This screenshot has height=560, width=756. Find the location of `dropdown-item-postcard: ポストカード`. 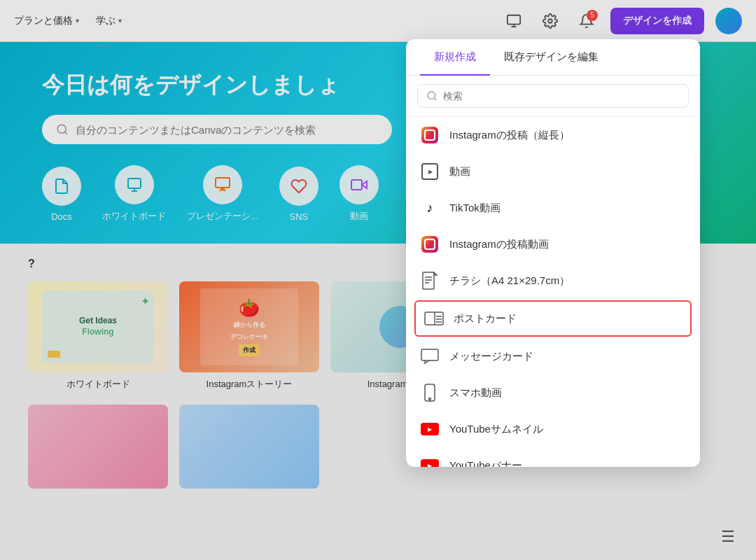

dropdown-item-postcard: ポストカード is located at coordinates (553, 318).